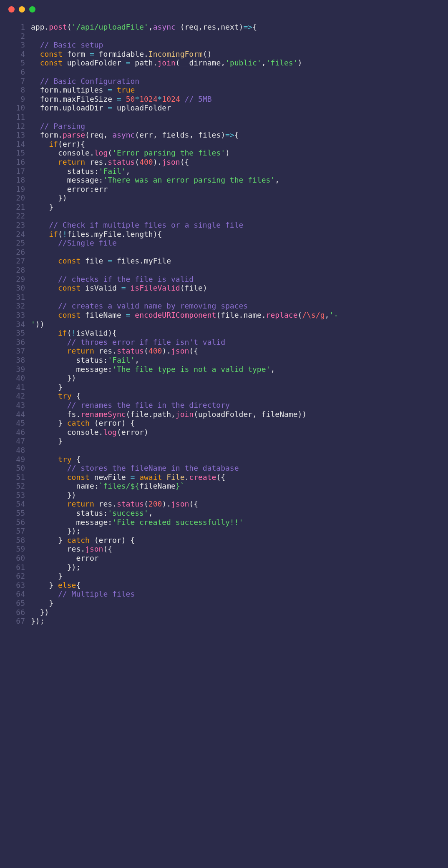 The image size is (448, 868). Describe the element at coordinates (224, 450) in the screenshot. I see `code-line: 48` at that location.